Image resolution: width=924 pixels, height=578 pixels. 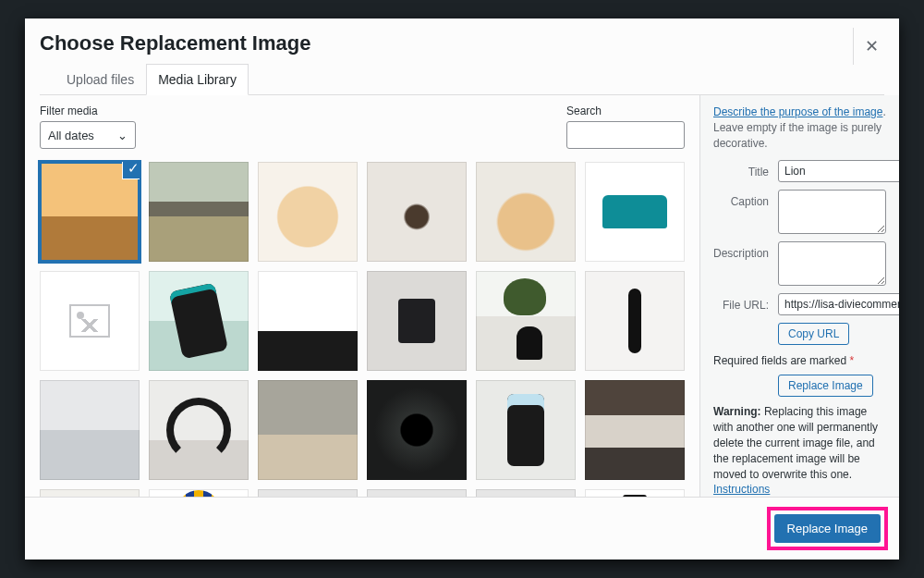 I want to click on thumb-parachute, so click(x=199, y=493).